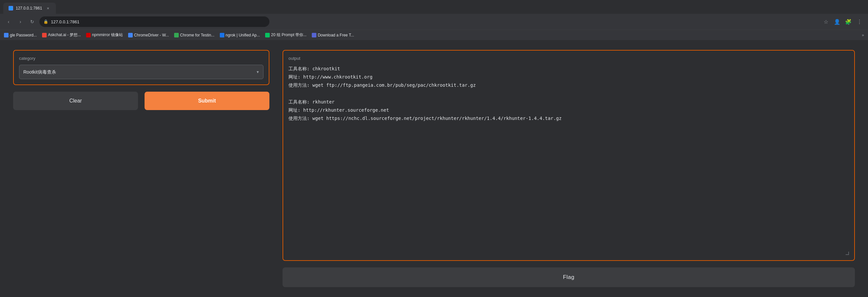 The image size is (868, 297). What do you see at coordinates (286, 35) in the screenshot?
I see `bookmark-item: 20 组 Prompt 带你...` at bounding box center [286, 35].